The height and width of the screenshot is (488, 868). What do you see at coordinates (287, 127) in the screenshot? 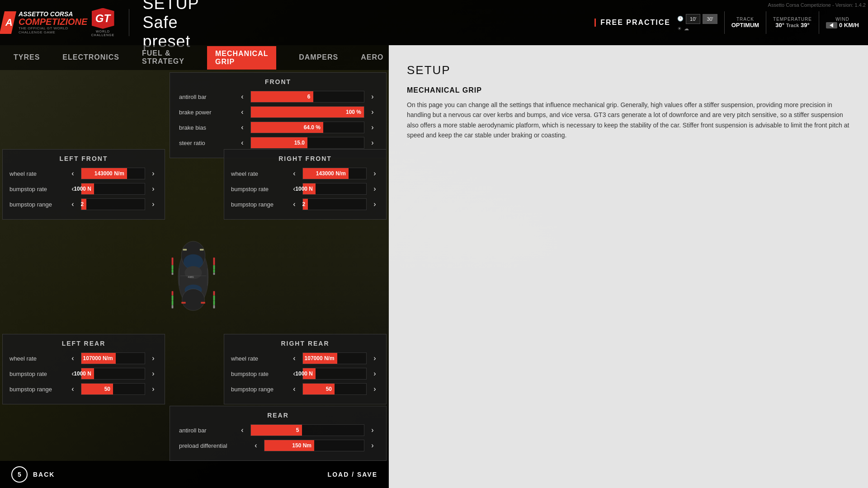
I see `front-brake-bias-value: 64.0 %` at bounding box center [287, 127].